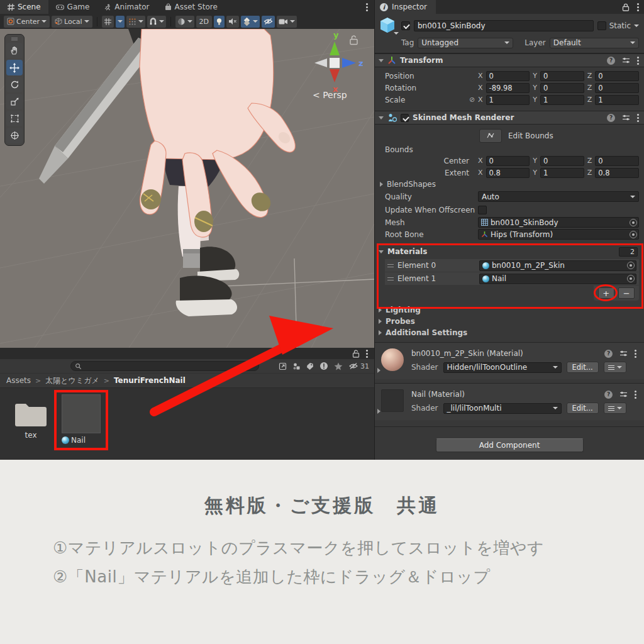 This screenshot has width=644, height=644. Describe the element at coordinates (127, 7) in the screenshot. I see `tab-animator: Animator` at that location.